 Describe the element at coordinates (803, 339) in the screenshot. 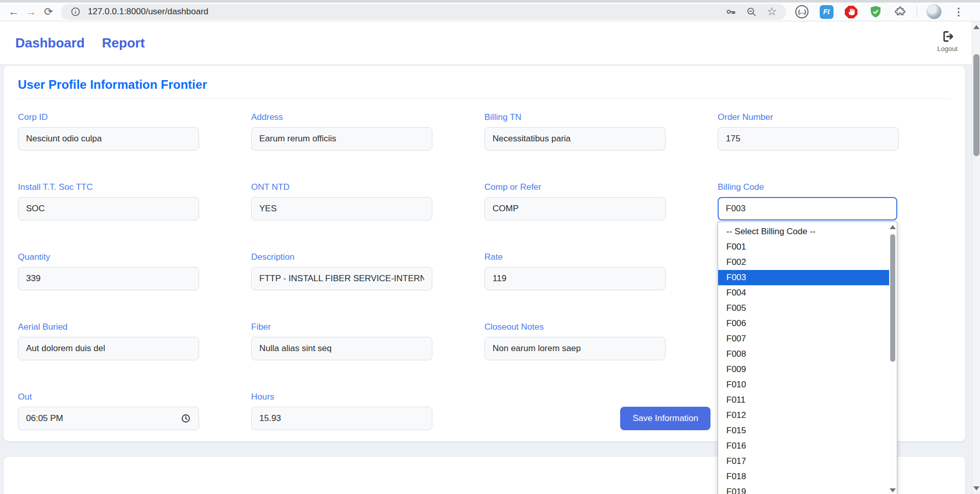

I see `billing-code-option: F007` at that location.